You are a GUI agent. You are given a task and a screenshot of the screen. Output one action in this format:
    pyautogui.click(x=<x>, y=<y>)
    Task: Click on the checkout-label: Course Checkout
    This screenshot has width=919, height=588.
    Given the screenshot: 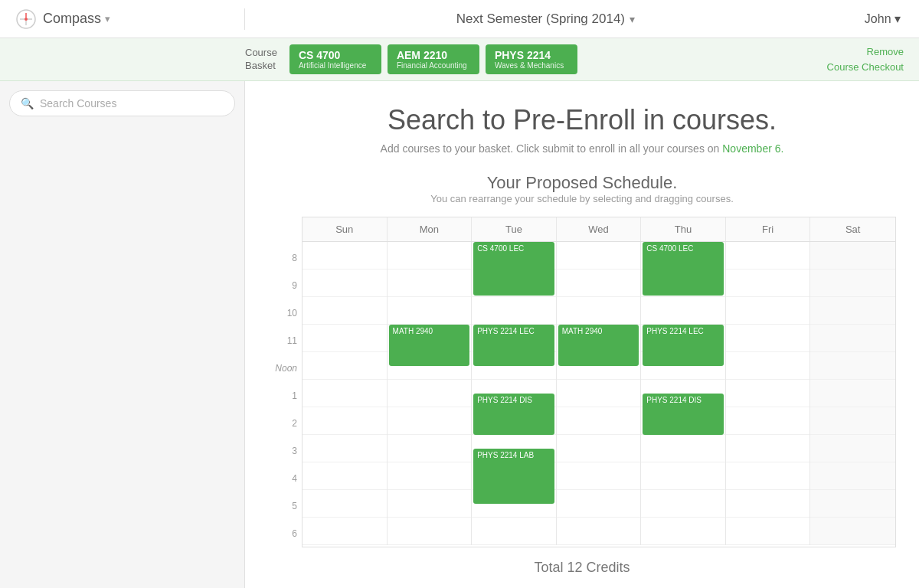 What is the action you would take?
    pyautogui.click(x=865, y=67)
    